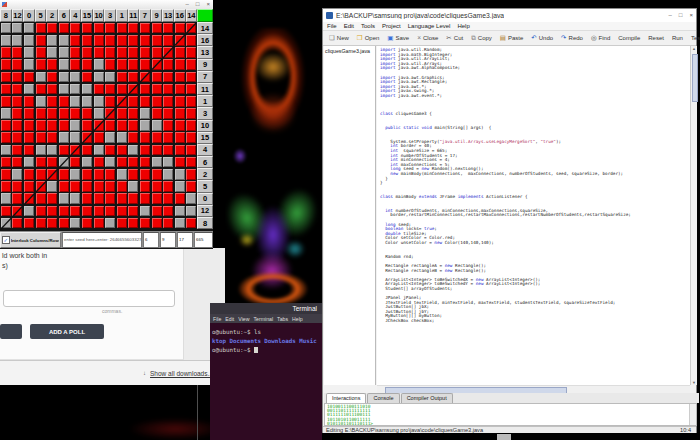 This screenshot has width=700, height=440. Describe the element at coordinates (29, 16) in the screenshot. I see `column-header-0: 0` at that location.